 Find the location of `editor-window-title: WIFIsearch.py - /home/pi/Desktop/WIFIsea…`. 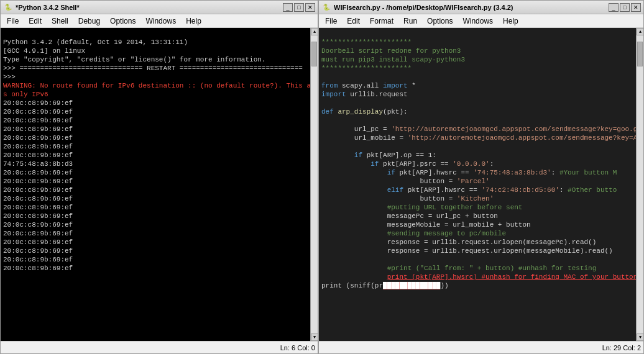

editor-window-title: WIFIsearch.py - /home/pi/Desktop/WIFIsea… is located at coordinates (471, 7).